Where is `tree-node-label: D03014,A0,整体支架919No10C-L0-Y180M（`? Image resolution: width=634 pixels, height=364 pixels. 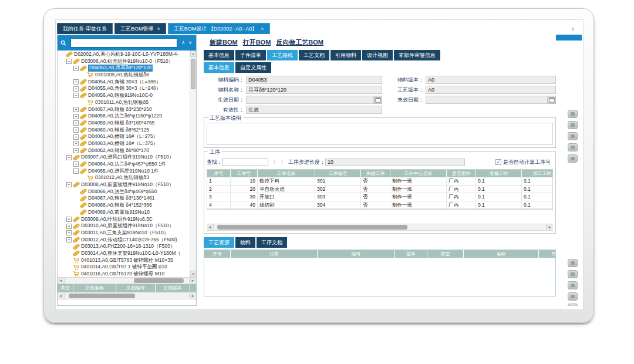 tree-node-label: D03014,A0,整体支架919No10C-L0-Y180M（ is located at coordinates (131, 254).